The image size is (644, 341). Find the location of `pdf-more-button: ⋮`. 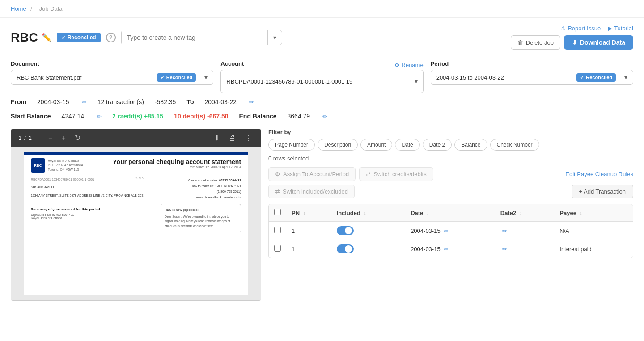

pdf-more-button: ⋮ is located at coordinates (248, 138).